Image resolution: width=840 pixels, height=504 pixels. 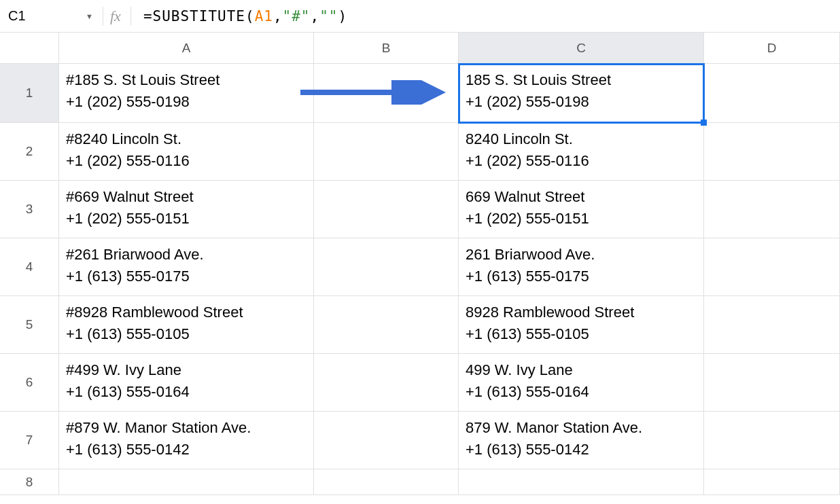 What do you see at coordinates (186, 94) in the screenshot?
I see `cell-a1: #185 S. St Louis Street +1 (202) 555-019…` at bounding box center [186, 94].